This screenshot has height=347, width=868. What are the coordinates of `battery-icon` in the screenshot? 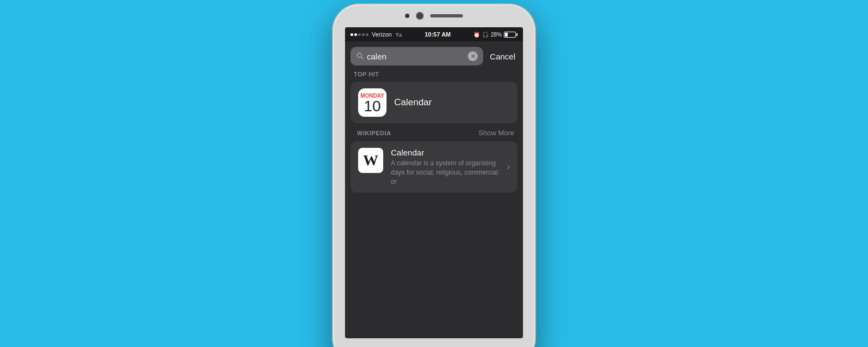 It's located at (511, 35).